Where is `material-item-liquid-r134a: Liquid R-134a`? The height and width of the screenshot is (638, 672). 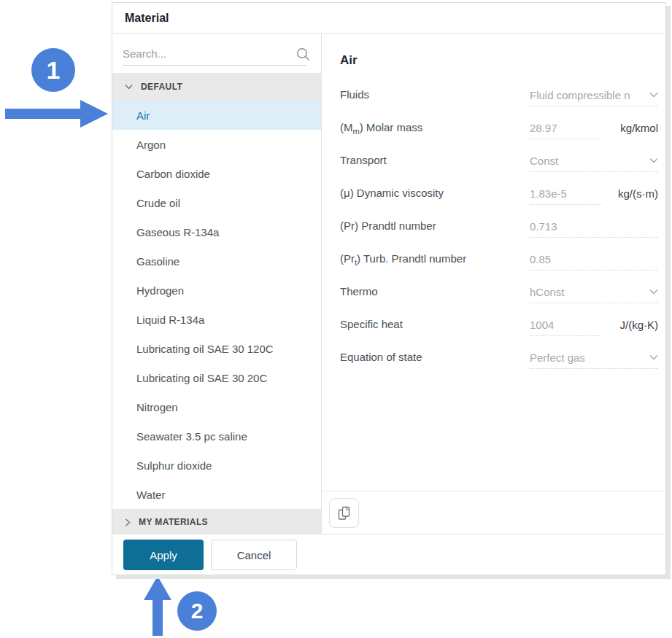 material-item-liquid-r134a: Liquid R-134a is located at coordinates (217, 319).